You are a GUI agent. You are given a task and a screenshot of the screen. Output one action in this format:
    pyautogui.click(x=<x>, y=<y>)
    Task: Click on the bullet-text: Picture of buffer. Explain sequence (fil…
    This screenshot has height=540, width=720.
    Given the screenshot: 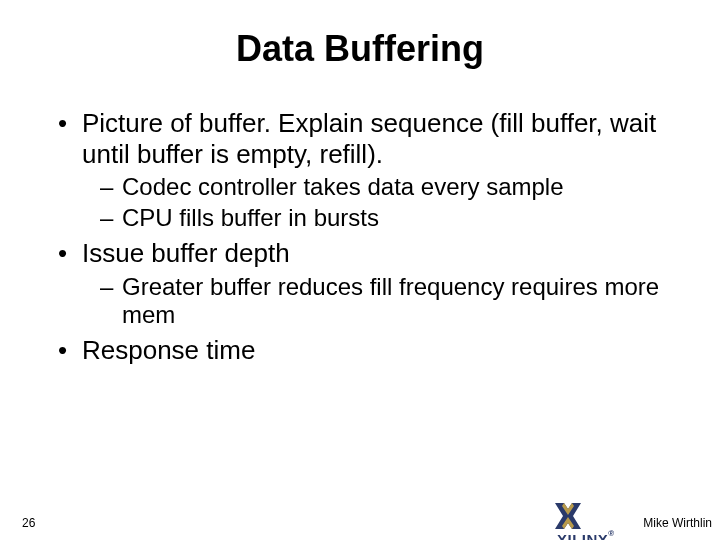 What is the action you would take?
    pyautogui.click(x=369, y=138)
    